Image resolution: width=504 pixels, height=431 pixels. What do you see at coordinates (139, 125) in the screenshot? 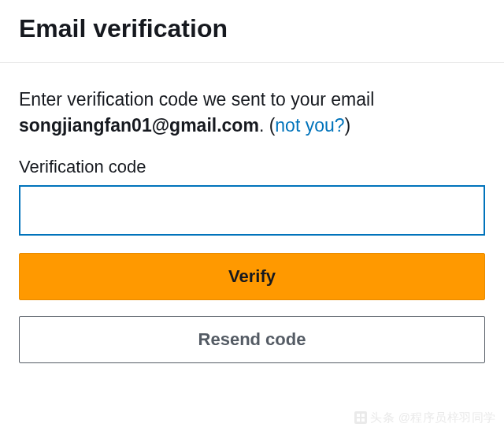
I see `email-address: songjiangfan01@gmail.com` at bounding box center [139, 125].